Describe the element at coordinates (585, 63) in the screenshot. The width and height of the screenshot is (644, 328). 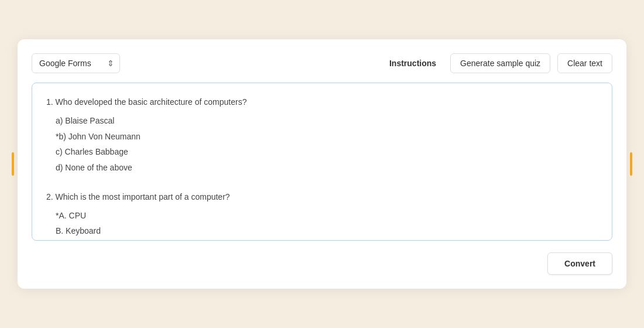
I see `clear-text-button: Clear text` at that location.